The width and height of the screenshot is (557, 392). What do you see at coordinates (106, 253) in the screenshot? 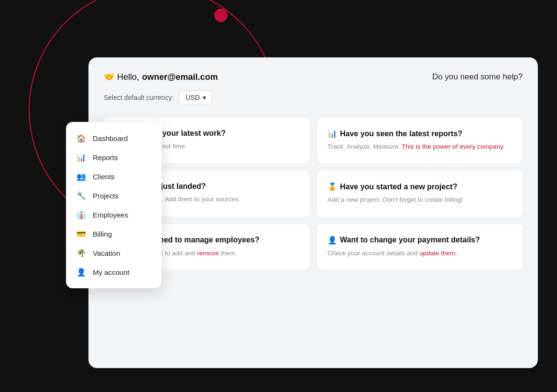
I see `sidebar-item-vacation-label: Vacation` at bounding box center [106, 253].